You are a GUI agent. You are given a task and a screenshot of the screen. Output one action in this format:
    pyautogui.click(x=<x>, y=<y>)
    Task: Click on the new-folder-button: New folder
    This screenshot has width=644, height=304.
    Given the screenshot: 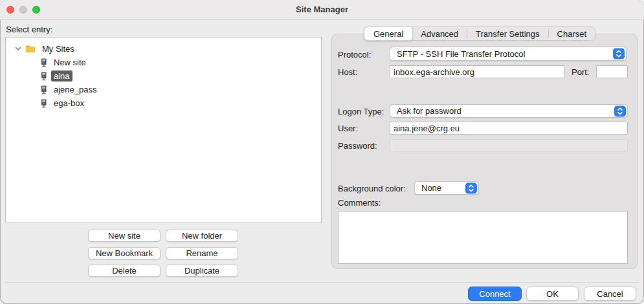 What is the action you would take?
    pyautogui.click(x=202, y=235)
    